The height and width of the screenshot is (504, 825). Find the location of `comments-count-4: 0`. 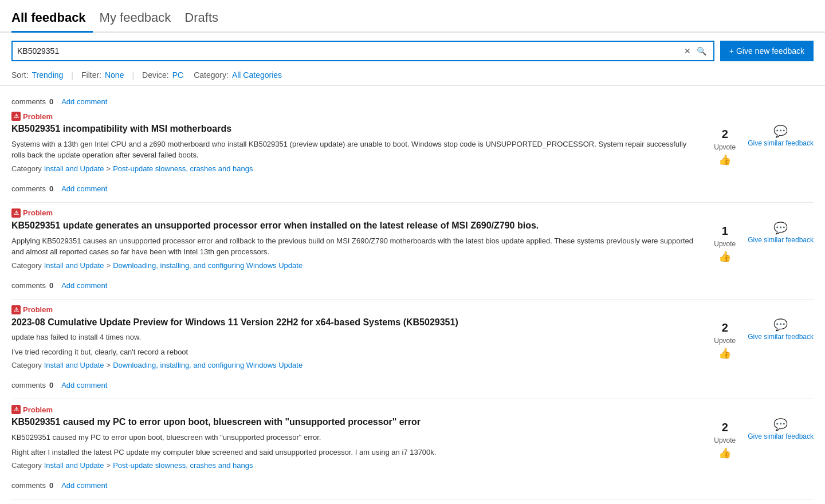

comments-count-4: 0 is located at coordinates (52, 486).